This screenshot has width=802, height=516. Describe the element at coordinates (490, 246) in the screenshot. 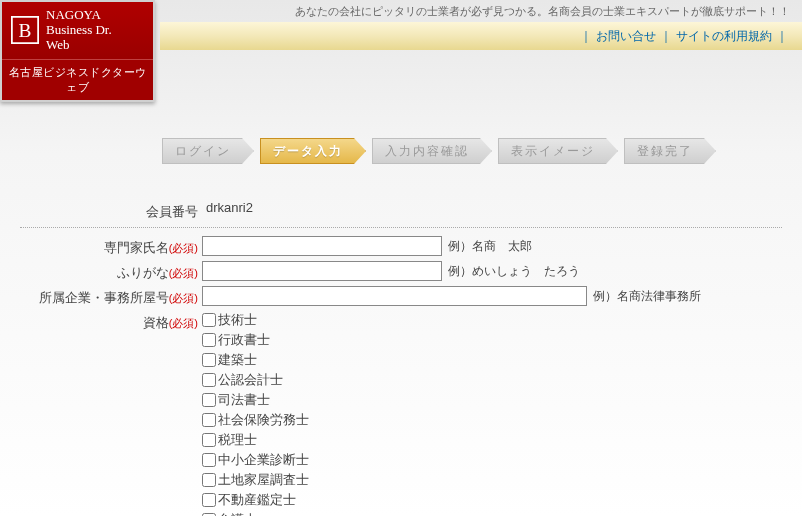

I see `example-expert-name: 例）名商 太郎` at that location.